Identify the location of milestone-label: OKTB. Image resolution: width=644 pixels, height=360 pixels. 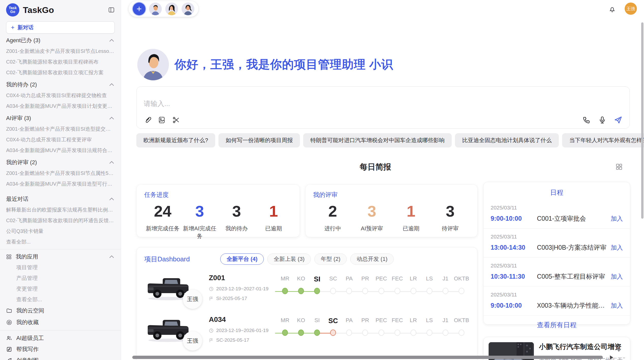
(461, 321).